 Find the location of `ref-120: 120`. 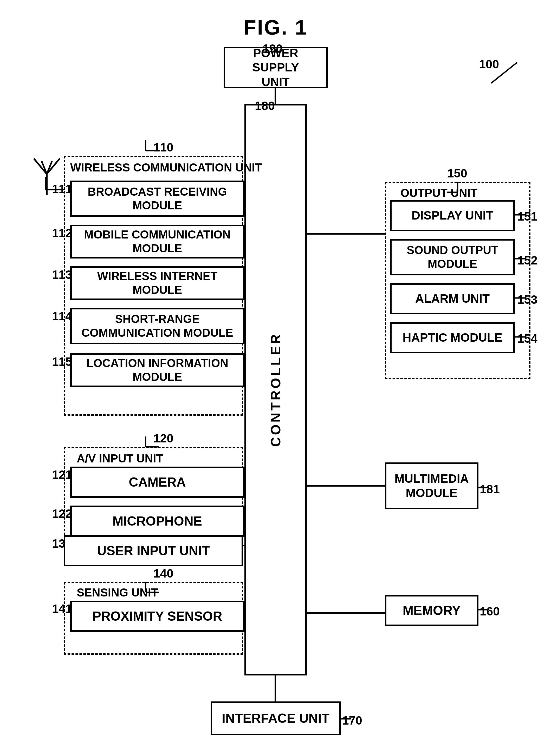

ref-120: 120 is located at coordinates (163, 438).